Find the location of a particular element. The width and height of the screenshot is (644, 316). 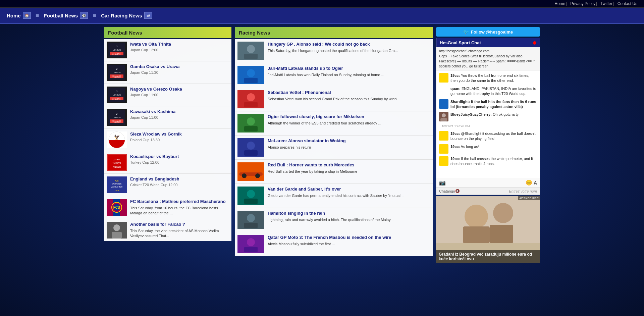

list-item: J LEAGUE 明治安田 Kawasaki vs Kashima Japan … is located at coordinates (168, 117).